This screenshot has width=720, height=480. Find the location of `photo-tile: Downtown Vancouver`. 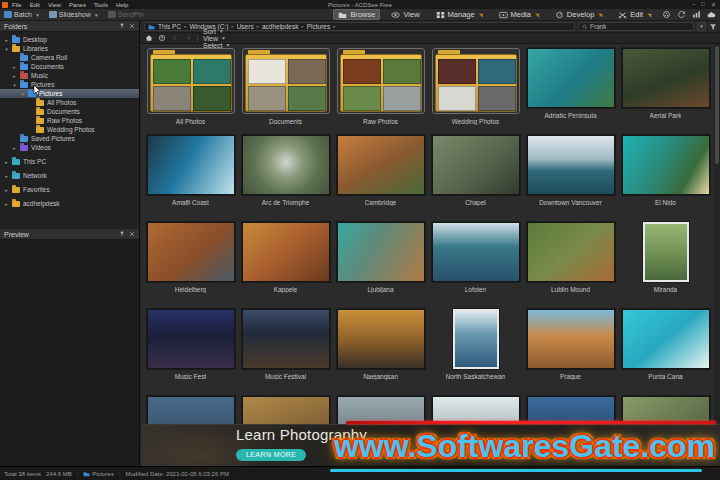

photo-tile: Downtown Vancouver is located at coordinates (570, 174).